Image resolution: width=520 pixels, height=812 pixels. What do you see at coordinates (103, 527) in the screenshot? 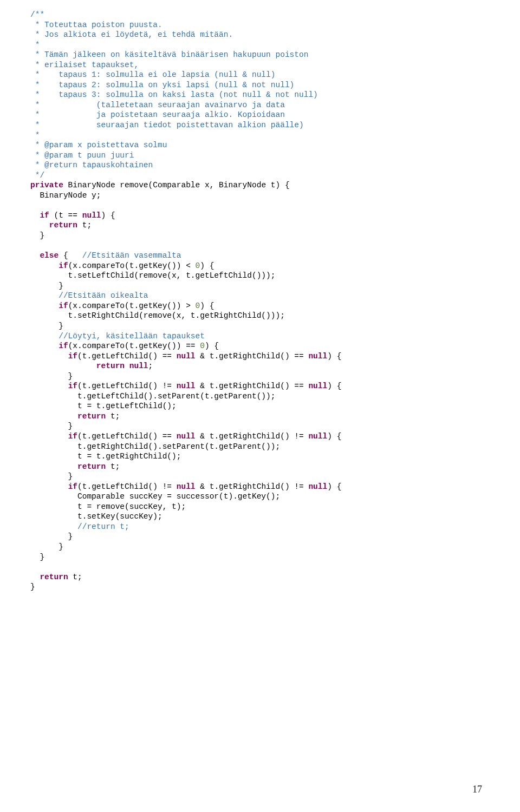
I see `comment-return: //return t;` at bounding box center [103, 527].